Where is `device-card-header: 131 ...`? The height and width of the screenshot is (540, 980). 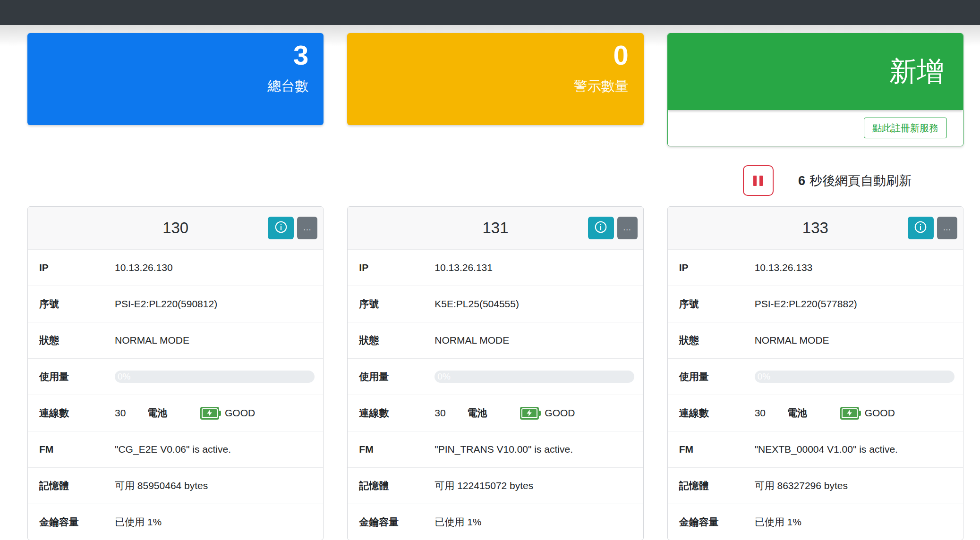 device-card-header: 131 ... is located at coordinates (495, 228).